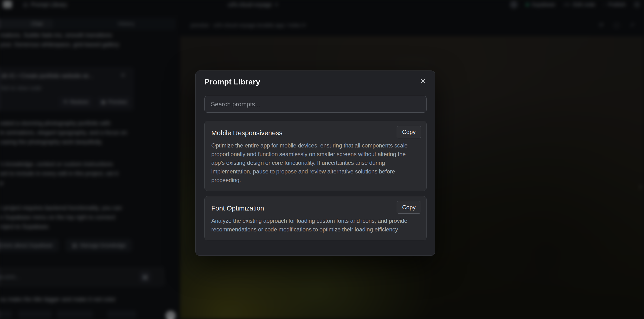 The height and width of the screenshot is (319, 644). I want to click on prompt-description: Optimize the entire app for mobile devic…, so click(316, 163).